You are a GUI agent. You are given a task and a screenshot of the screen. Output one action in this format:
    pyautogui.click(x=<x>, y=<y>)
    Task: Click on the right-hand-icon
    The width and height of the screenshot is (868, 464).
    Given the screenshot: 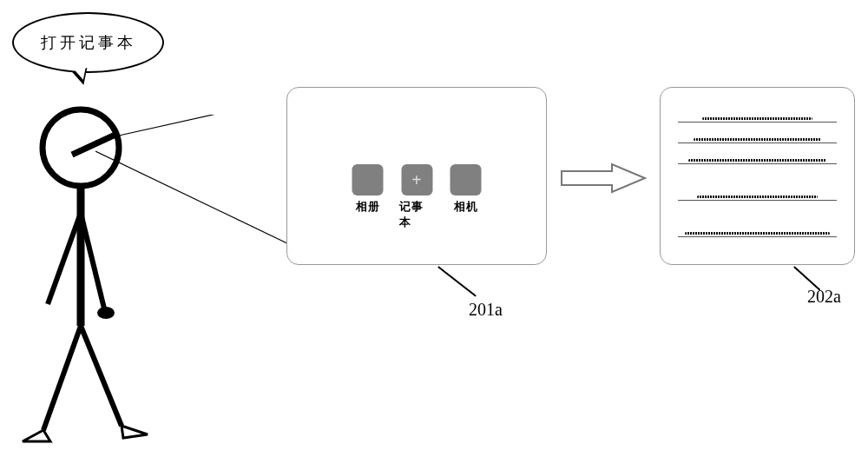 What is the action you would take?
    pyautogui.click(x=106, y=313)
    